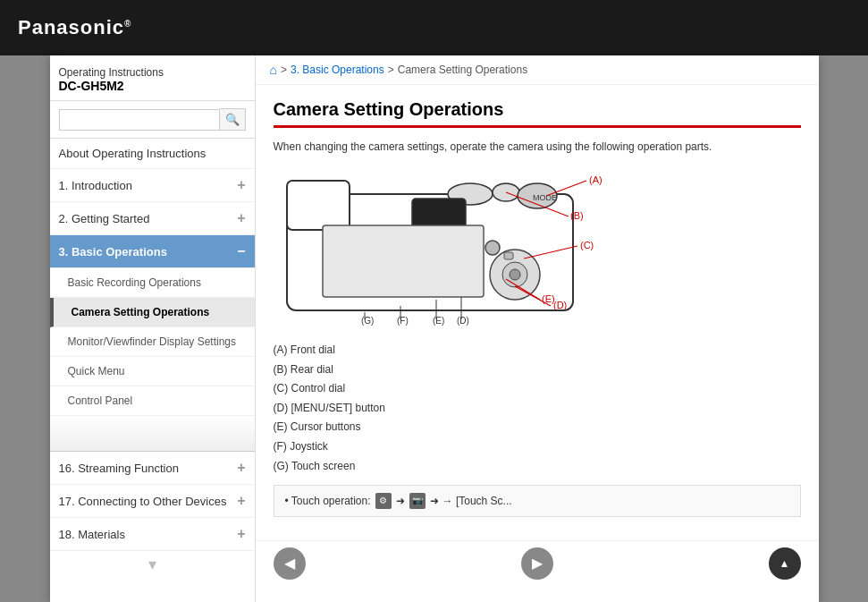 The image size is (868, 602). I want to click on arrow-2: ➜, so click(434, 501).